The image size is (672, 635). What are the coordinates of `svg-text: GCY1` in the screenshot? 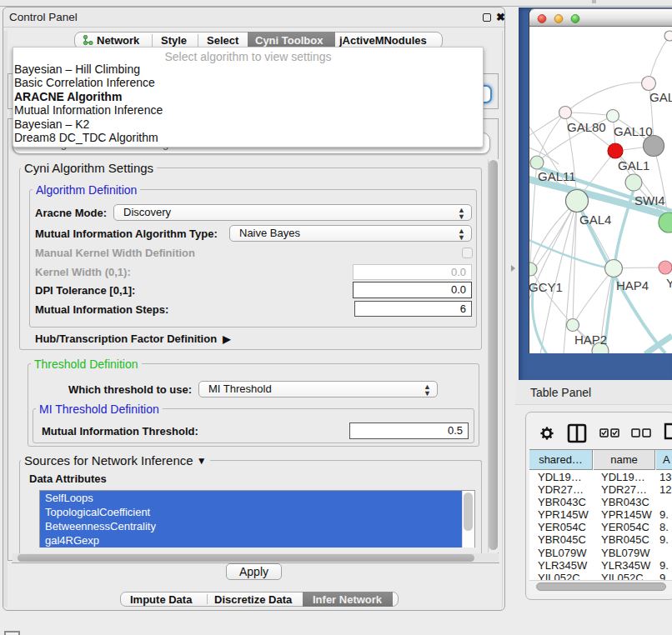 It's located at (546, 287).